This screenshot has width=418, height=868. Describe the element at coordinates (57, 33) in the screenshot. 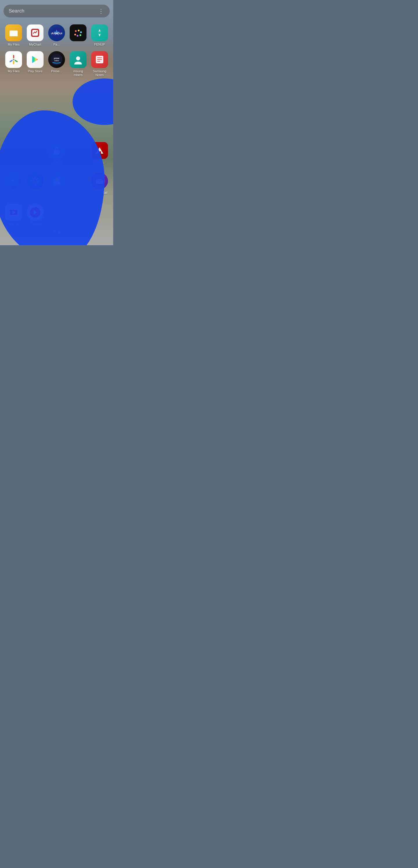

I see `paramount-icon: PARAMOUNT` at that location.